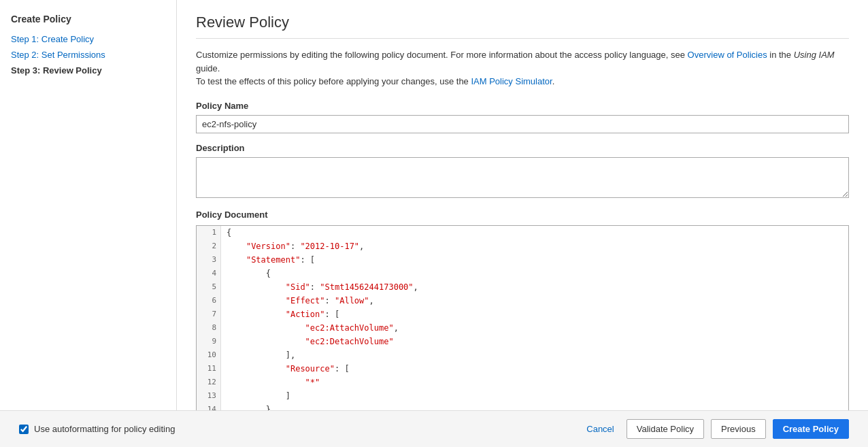  What do you see at coordinates (88, 54) in the screenshot?
I see `sidebar-item-step2: Step 2: Set Permissions` at bounding box center [88, 54].